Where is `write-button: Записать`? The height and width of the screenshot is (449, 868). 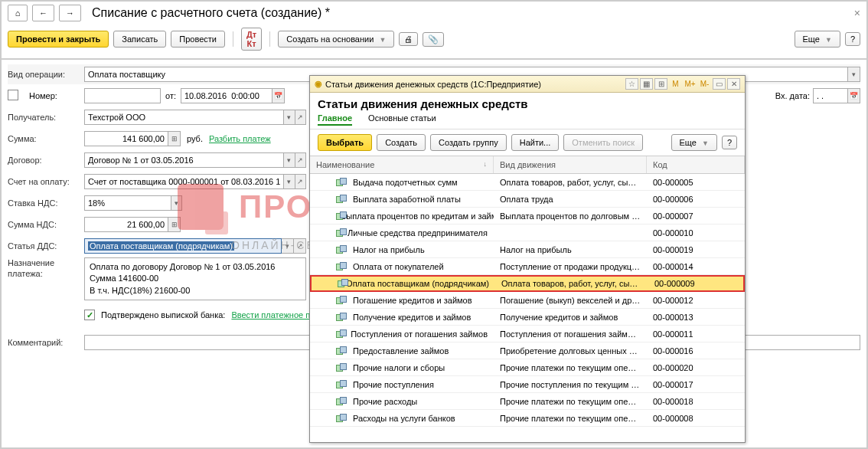 write-button: Записать is located at coordinates (139, 39).